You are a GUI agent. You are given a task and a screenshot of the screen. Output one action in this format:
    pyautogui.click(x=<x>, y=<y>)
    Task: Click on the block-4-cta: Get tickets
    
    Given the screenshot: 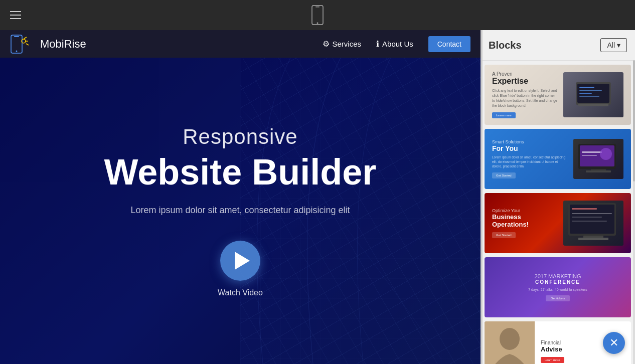 What is the action you would take?
    pyautogui.click(x=558, y=298)
    